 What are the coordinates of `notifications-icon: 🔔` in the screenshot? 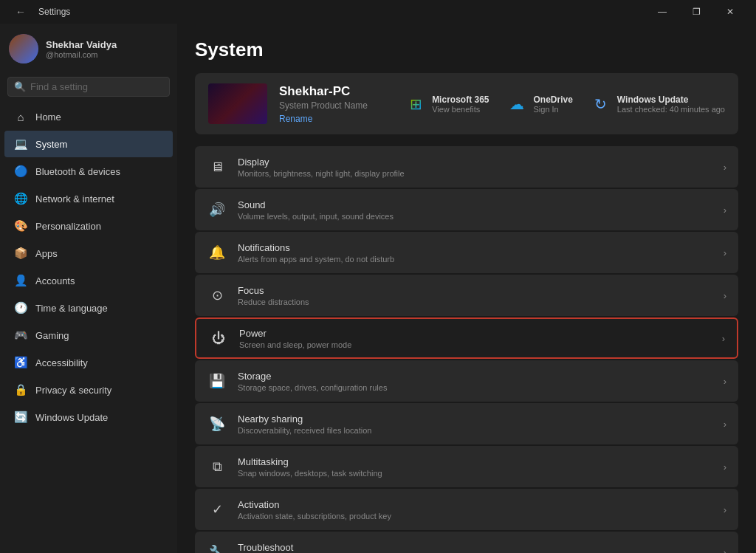 It's located at (217, 253).